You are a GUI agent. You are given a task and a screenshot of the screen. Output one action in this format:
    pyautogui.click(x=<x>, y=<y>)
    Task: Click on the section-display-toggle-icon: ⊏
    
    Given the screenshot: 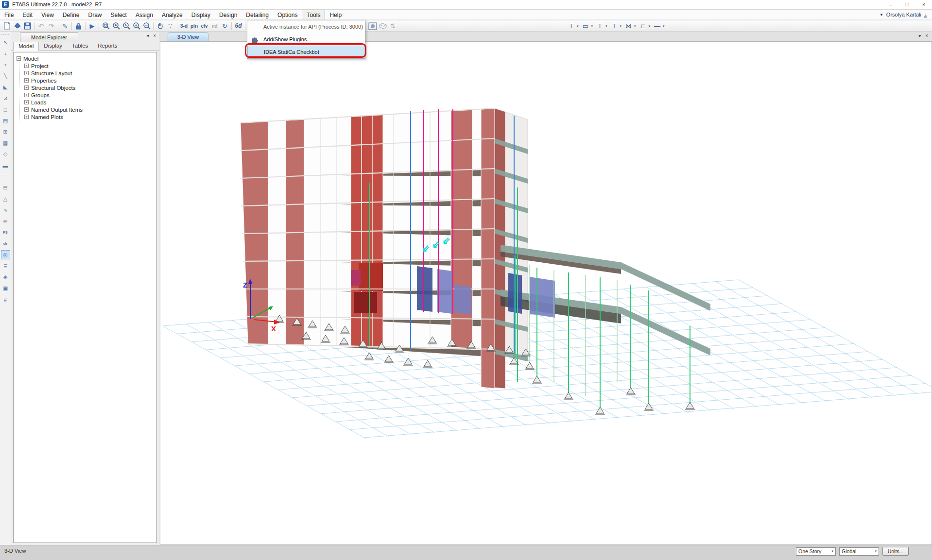 What is the action you would take?
    pyautogui.click(x=643, y=26)
    